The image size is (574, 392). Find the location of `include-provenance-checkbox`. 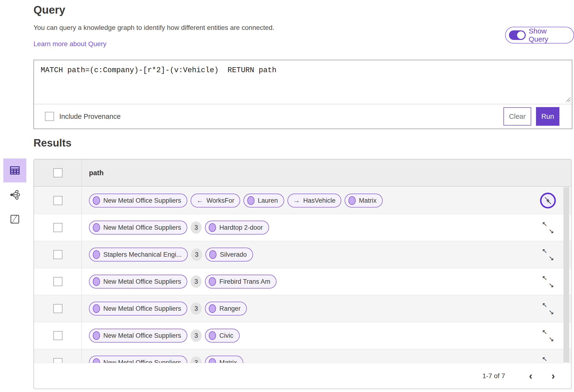

include-provenance-checkbox is located at coordinates (49, 117).